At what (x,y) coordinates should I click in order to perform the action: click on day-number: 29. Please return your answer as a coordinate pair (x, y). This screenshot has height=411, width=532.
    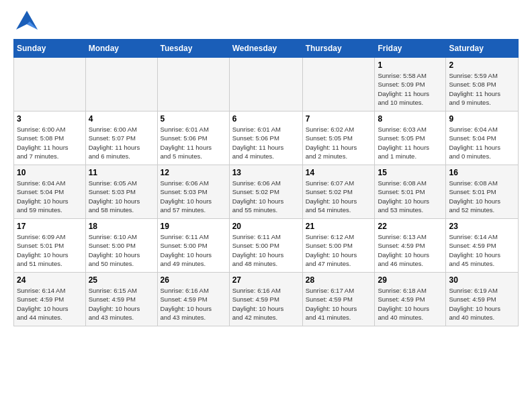
    Looking at the image, I should click on (410, 280).